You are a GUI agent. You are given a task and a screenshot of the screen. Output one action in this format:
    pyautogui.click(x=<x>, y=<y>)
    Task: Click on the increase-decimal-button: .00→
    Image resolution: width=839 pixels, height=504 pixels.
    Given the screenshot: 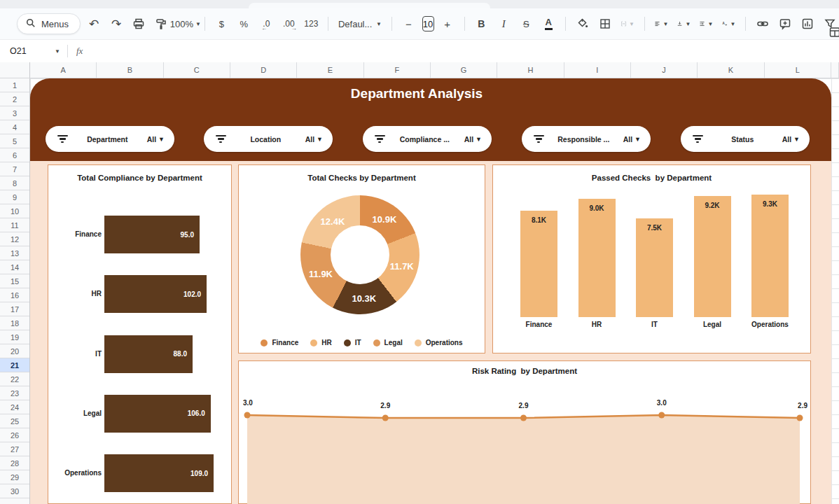 What is the action you would take?
    pyautogui.click(x=289, y=24)
    